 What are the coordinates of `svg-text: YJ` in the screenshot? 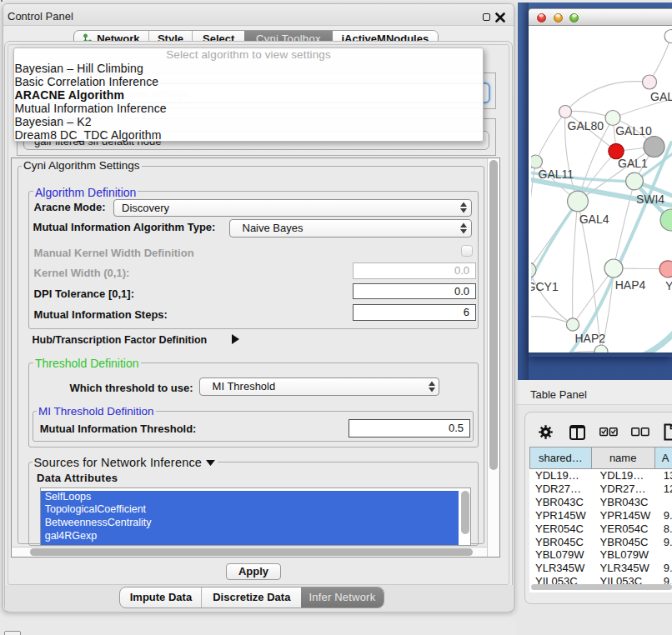 It's located at (669, 285).